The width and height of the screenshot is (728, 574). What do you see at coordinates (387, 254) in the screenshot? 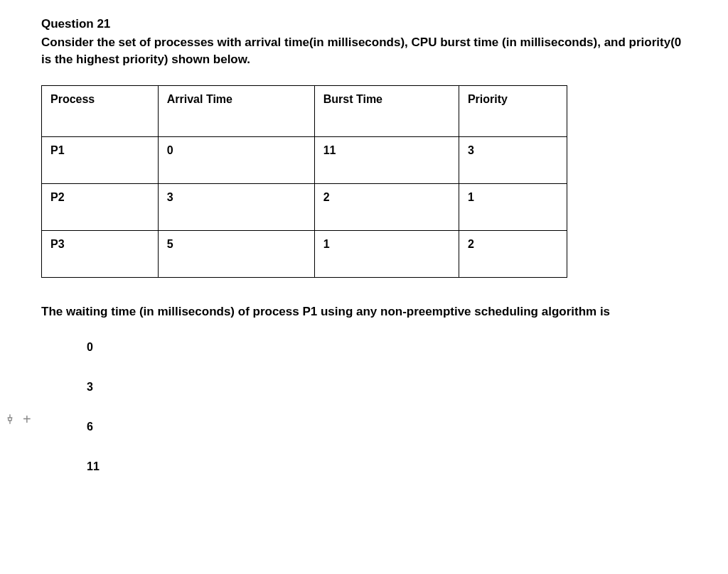
I see `cell-burst: 1` at bounding box center [387, 254].